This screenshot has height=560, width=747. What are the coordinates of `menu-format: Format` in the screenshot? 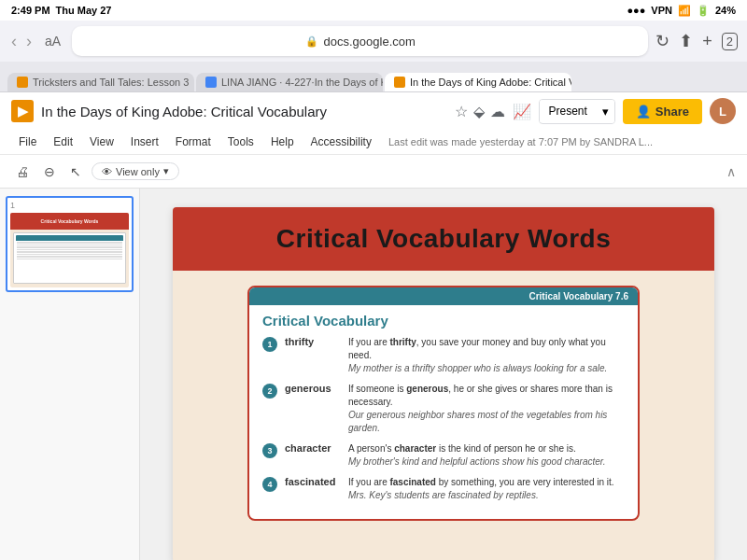 It's located at (193, 142).